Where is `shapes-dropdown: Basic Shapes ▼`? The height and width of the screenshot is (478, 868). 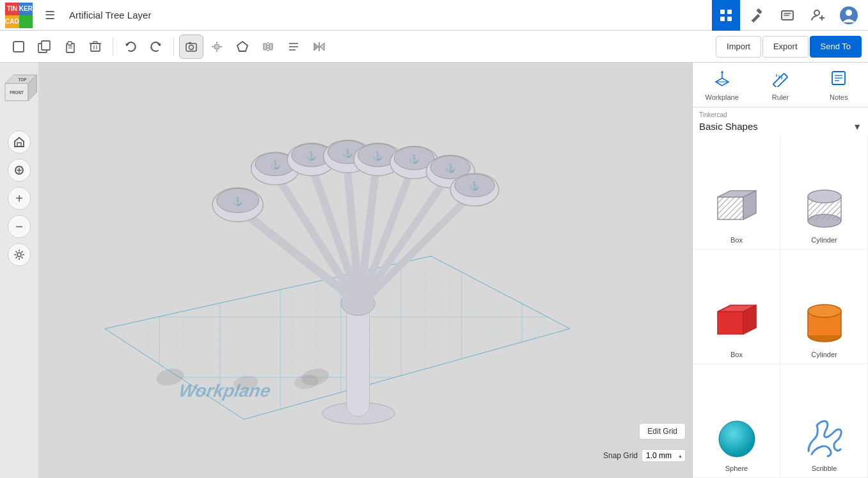
shapes-dropdown: Basic Shapes ▼ is located at coordinates (780, 128).